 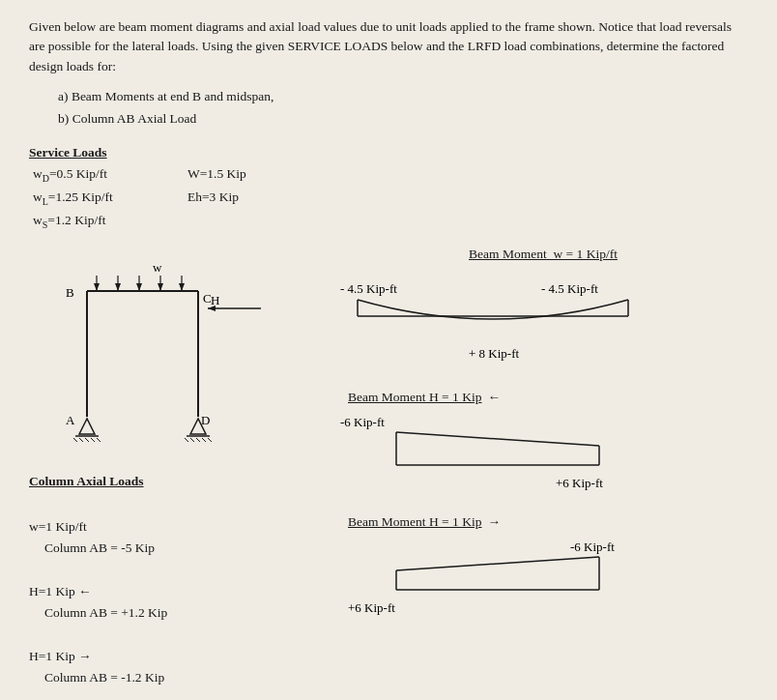 I want to click on loads-grid: wD=0.5 Kip/ft W=1.5 Kip wL=1.25 Kip/ft E…, so click(x=390, y=199).